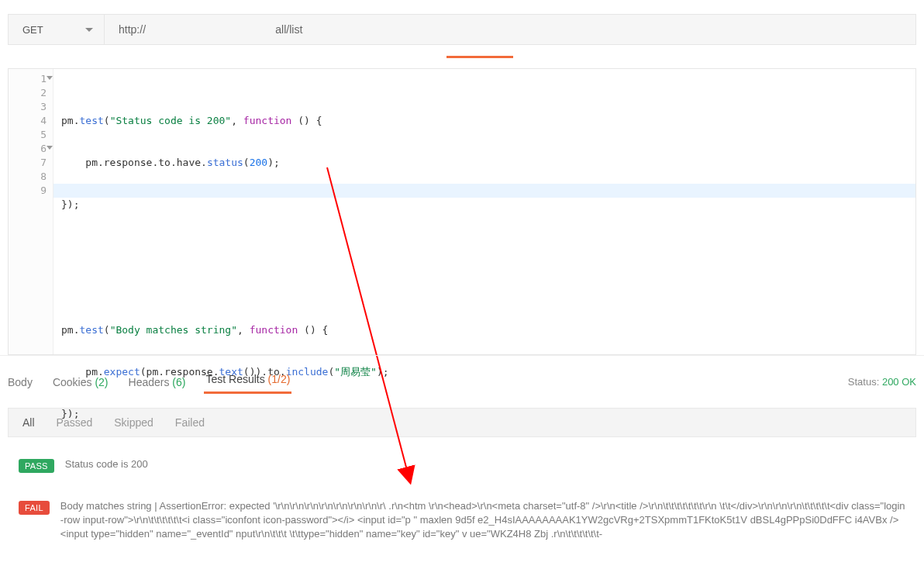 The width and height of the screenshot is (924, 576). I want to click on status-indicator: Status: 200 OK, so click(882, 381).